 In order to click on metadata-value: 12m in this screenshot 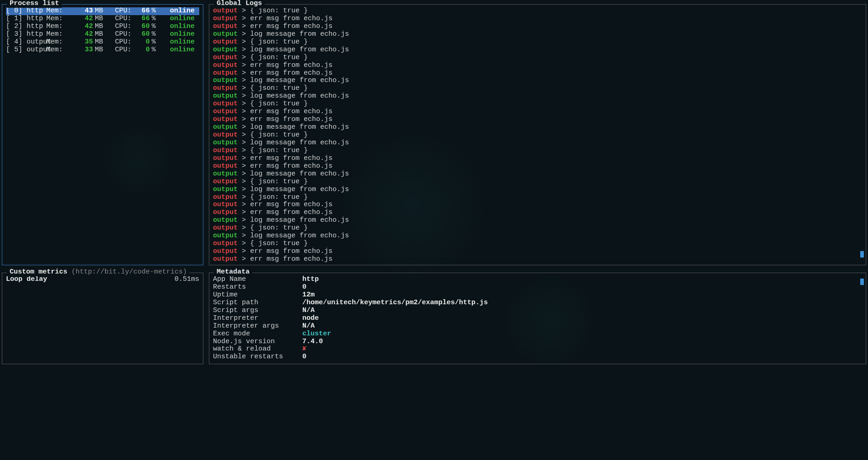, I will do `click(582, 295)`.